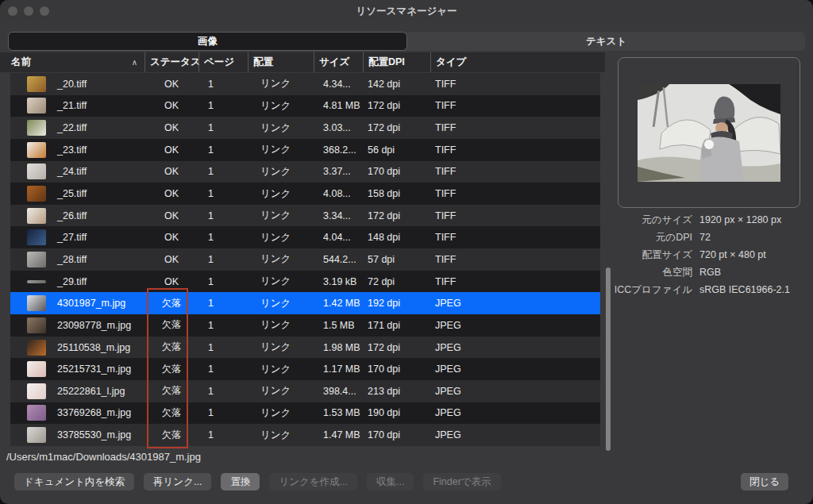  What do you see at coordinates (649, 290) in the screenshot?
I see `metadata-label: ICCプロファイル` at bounding box center [649, 290].